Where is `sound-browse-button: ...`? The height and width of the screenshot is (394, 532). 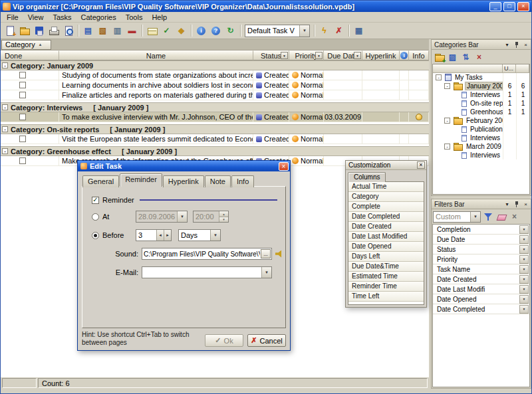
sound-browse-button: ... is located at coordinates (266, 254).